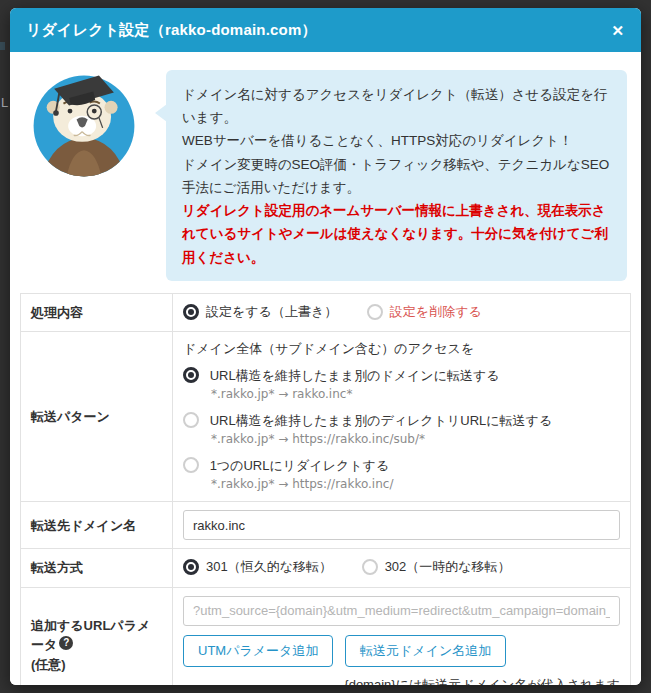 The image size is (651, 693). Describe the element at coordinates (66, 643) in the screenshot. I see `help-icon: ?` at that location.